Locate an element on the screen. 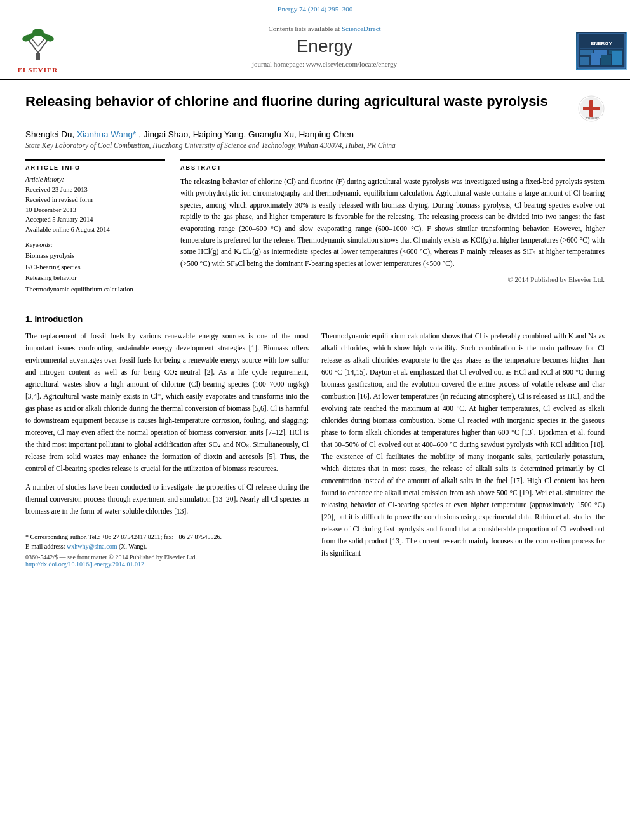 The image size is (630, 840). abstract-column: ABSTRACT The releasing behavior of chlor… is located at coordinates (392, 230).